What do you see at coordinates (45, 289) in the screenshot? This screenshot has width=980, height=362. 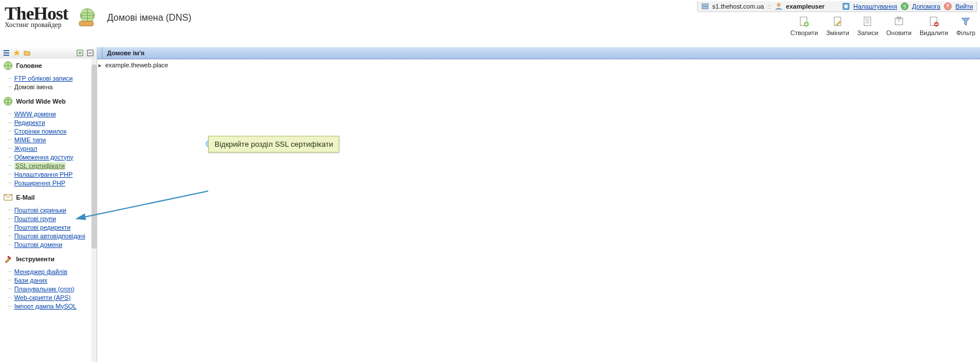 I see `sidebar-item-label: Планувальник (cron)` at bounding box center [45, 289].